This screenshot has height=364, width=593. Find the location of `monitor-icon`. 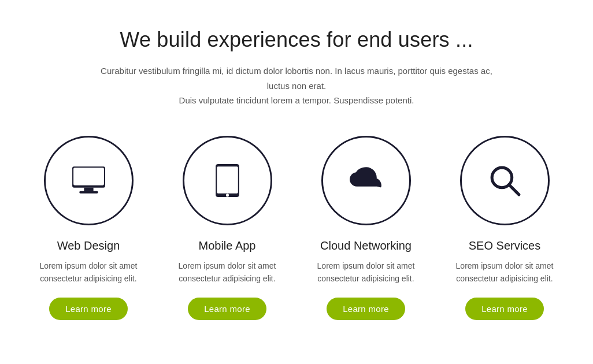

monitor-icon is located at coordinates (89, 180).